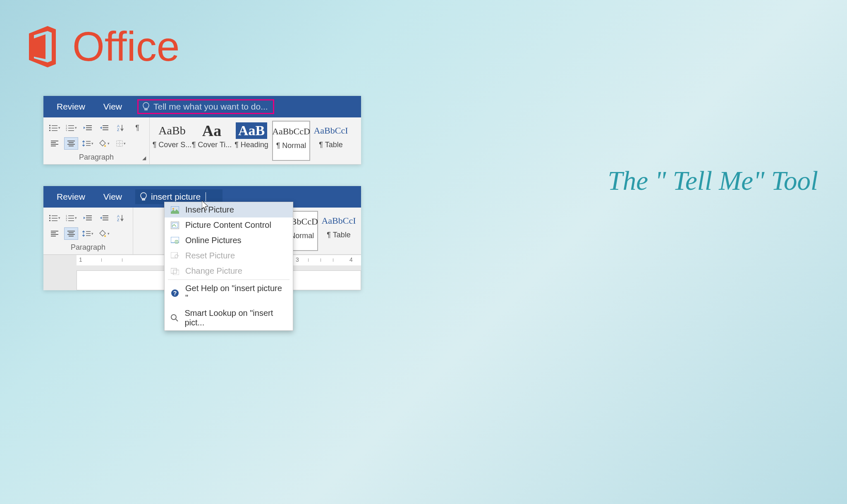  What do you see at coordinates (229, 241) in the screenshot?
I see `menu-online-pictures: Online Pictures` at bounding box center [229, 241].